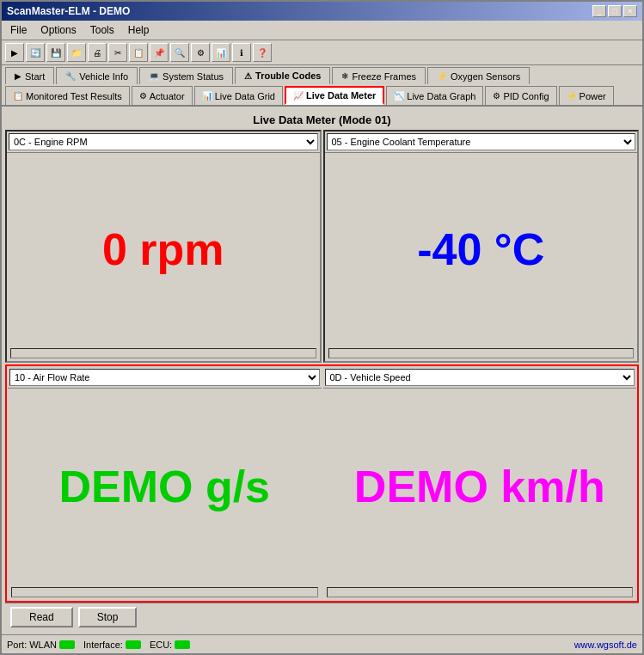 The image size is (644, 655). I want to click on tab-oxygen-sensors: ⚡ Oxygen Sensors, so click(478, 76).